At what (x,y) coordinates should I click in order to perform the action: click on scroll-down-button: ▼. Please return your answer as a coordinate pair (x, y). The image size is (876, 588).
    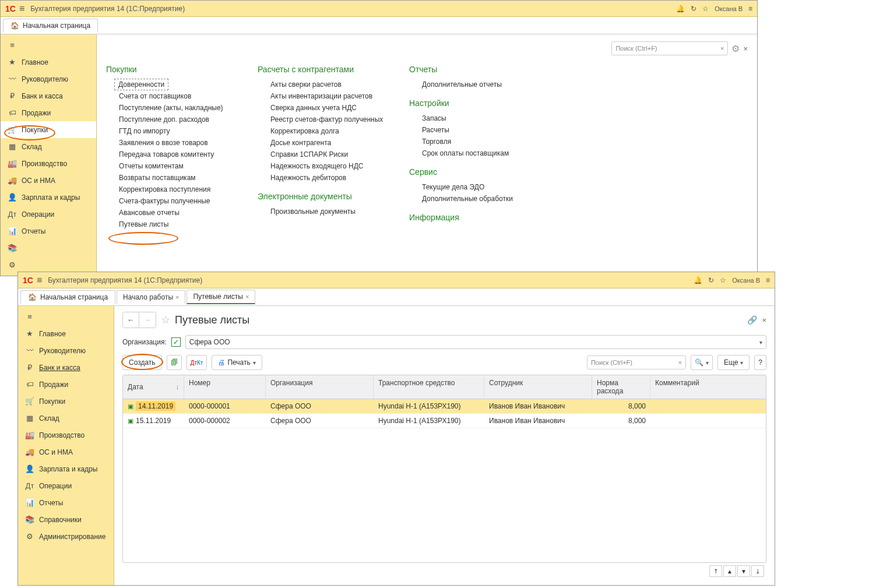
    Looking at the image, I should click on (744, 571).